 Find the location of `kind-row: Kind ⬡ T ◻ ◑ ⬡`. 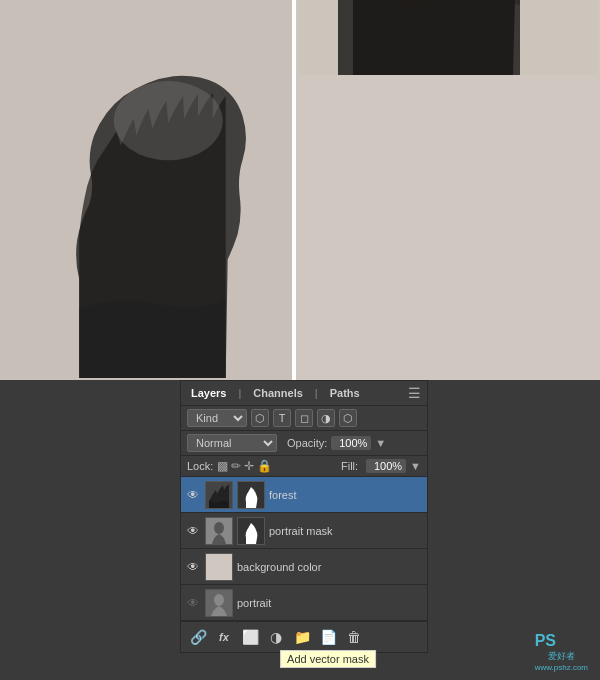

kind-row: Kind ⬡ T ◻ ◑ ⬡ is located at coordinates (304, 418).